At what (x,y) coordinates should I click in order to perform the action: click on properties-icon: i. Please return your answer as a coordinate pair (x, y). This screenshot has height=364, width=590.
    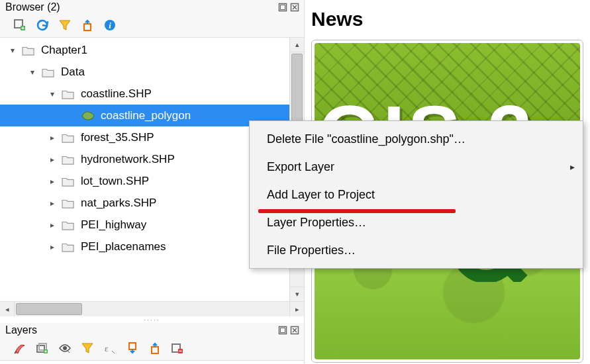
    Looking at the image, I should click on (110, 25).